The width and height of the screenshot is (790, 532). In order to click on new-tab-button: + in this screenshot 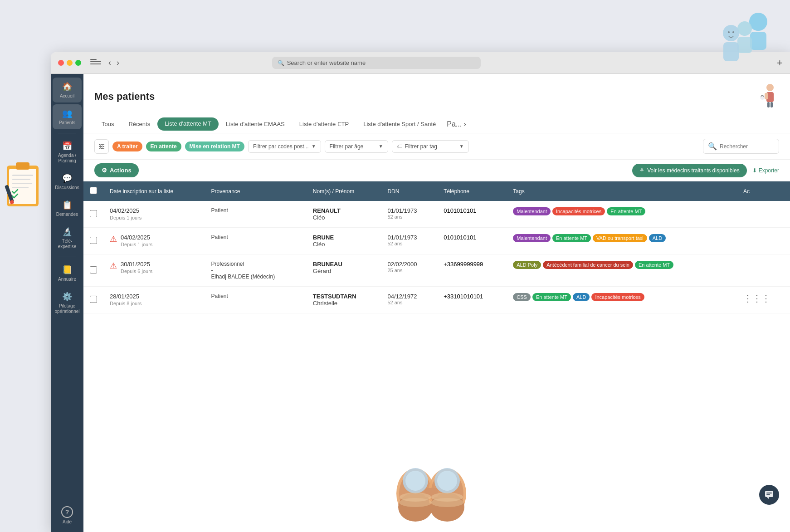, I will do `click(780, 63)`.